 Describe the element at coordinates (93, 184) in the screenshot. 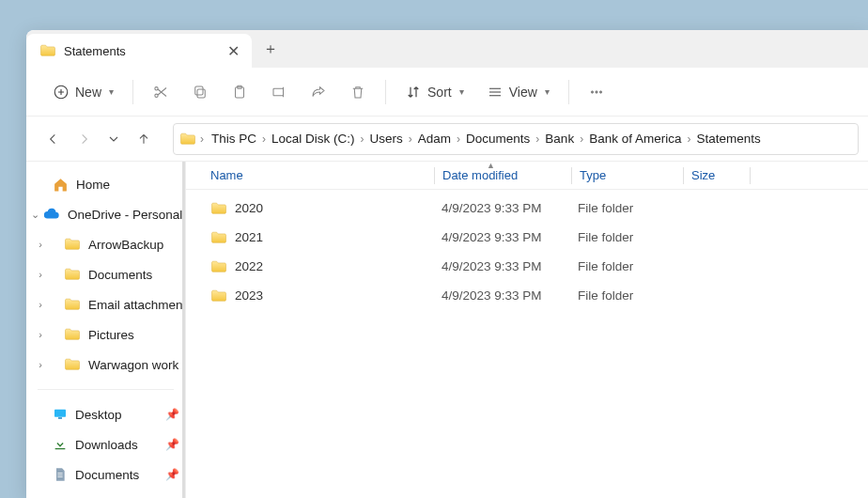

I see `sidebar-label: Home` at that location.